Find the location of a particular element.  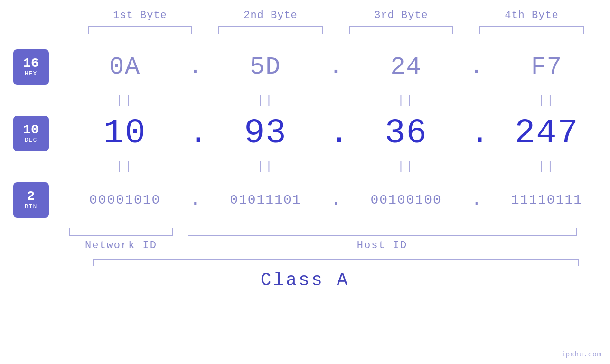

watermark: ipshu.com is located at coordinates (581, 355).